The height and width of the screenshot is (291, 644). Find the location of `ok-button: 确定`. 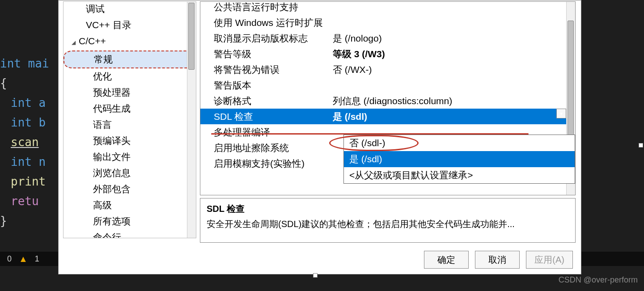

ok-button: 确定 is located at coordinates (446, 260).